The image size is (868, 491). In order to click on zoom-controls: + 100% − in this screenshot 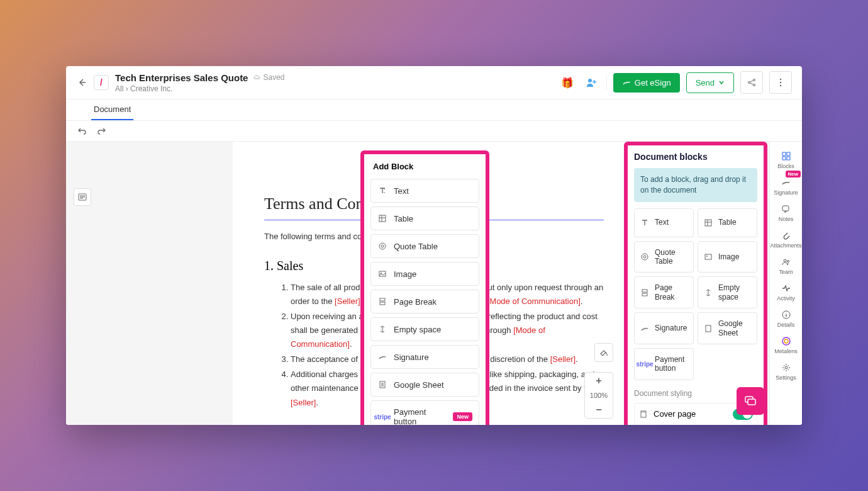, I will do `click(599, 395)`.